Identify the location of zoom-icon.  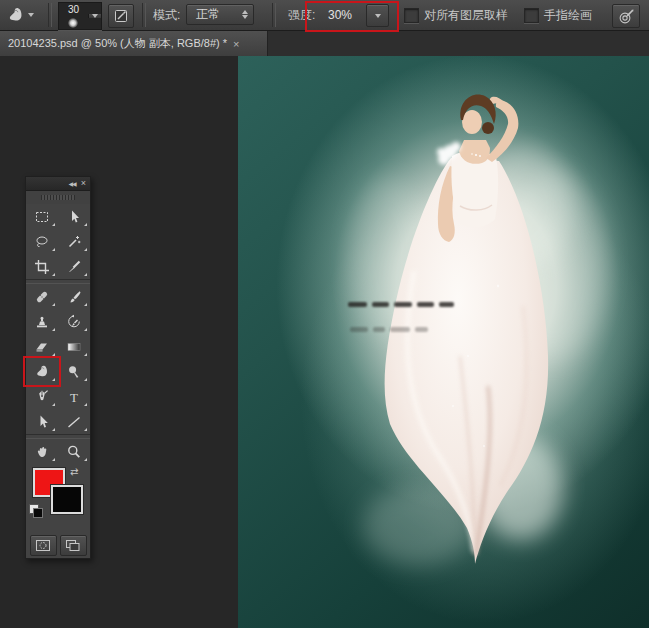
(74, 452).